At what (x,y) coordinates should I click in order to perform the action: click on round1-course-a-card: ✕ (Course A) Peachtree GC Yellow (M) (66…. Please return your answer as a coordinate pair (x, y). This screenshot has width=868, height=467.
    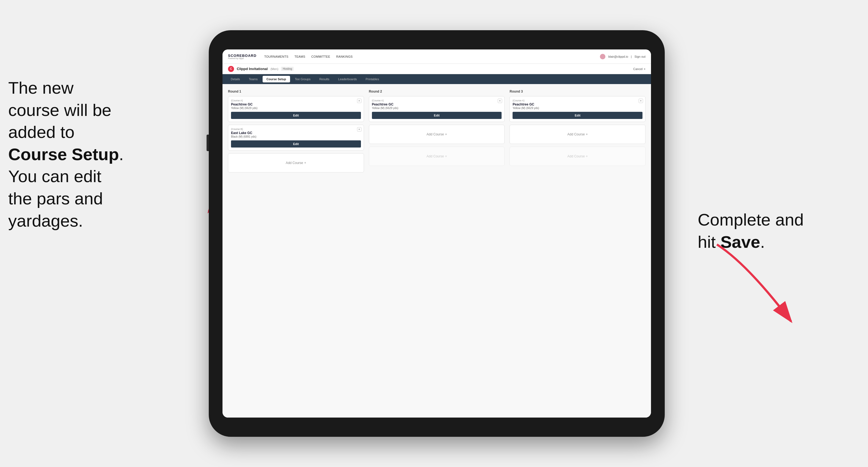
    Looking at the image, I should click on (296, 109).